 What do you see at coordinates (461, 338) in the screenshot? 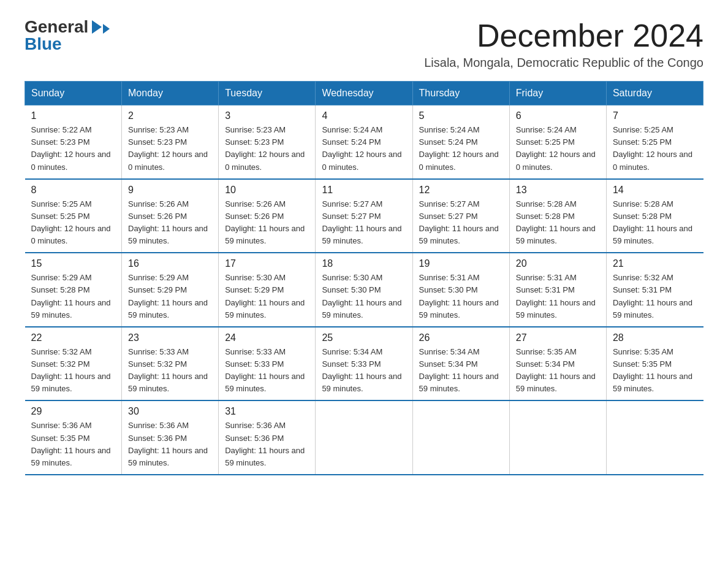
I see `day-number: 26` at bounding box center [461, 338].